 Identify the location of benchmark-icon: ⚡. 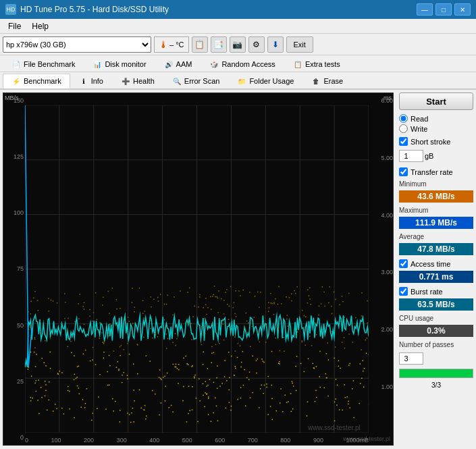
(16, 81).